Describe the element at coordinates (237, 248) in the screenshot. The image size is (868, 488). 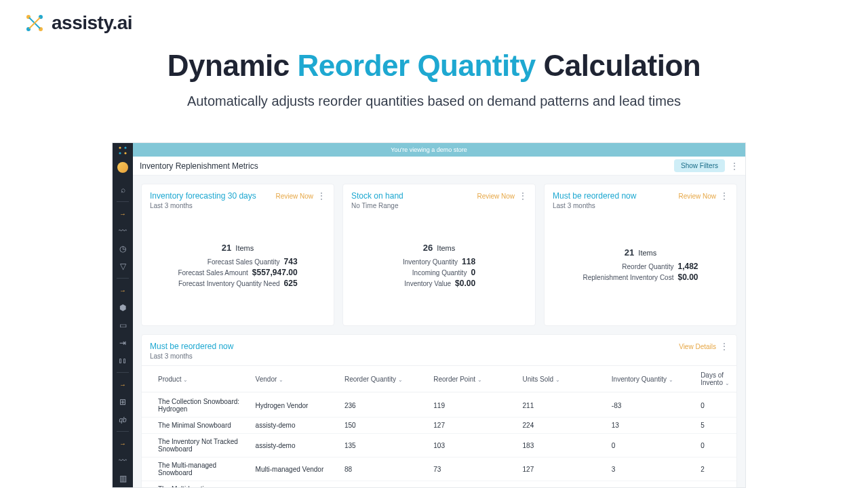
I see `item-count: 21 Items` at that location.